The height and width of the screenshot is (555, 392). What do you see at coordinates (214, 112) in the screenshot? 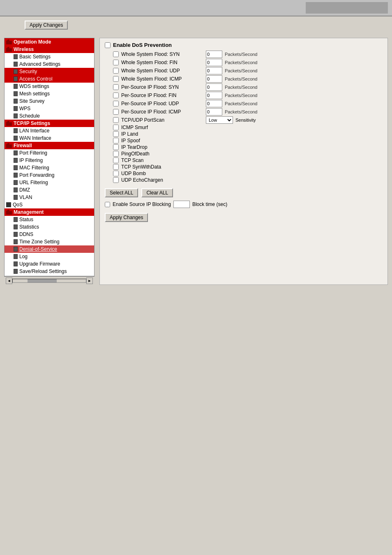
I see `per-src-icmp-input` at bounding box center [214, 112].